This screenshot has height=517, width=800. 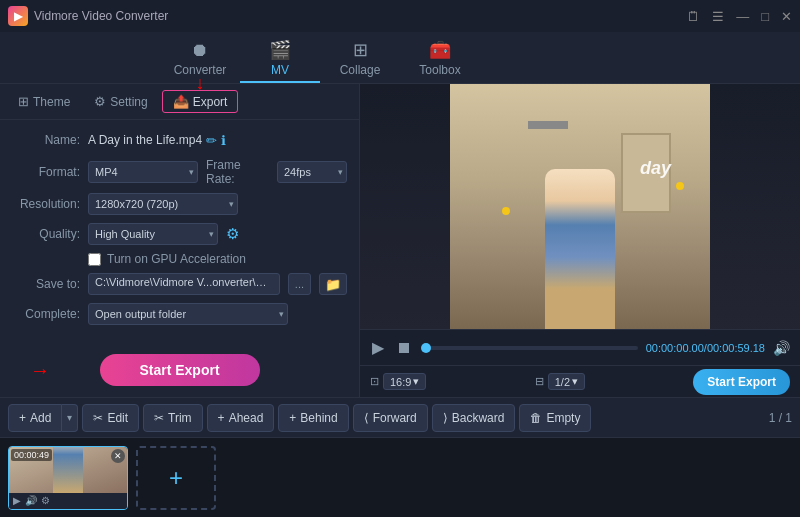 What do you see at coordinates (555, 418) in the screenshot?
I see `empty-button: 🗑 Empty` at bounding box center [555, 418].